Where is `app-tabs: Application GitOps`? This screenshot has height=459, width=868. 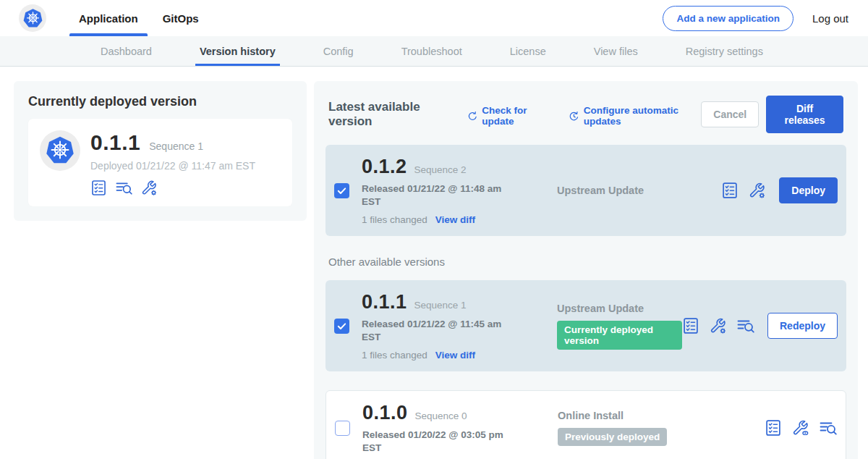
app-tabs: Application GitOps is located at coordinates (139, 18).